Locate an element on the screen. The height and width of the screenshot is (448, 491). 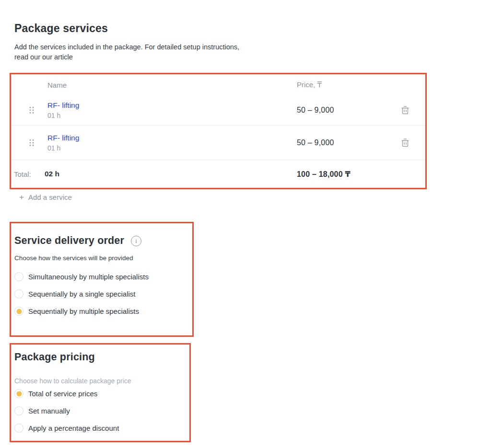
delivery-order-section: Service delivery order i Choose how the … is located at coordinates (102, 279).